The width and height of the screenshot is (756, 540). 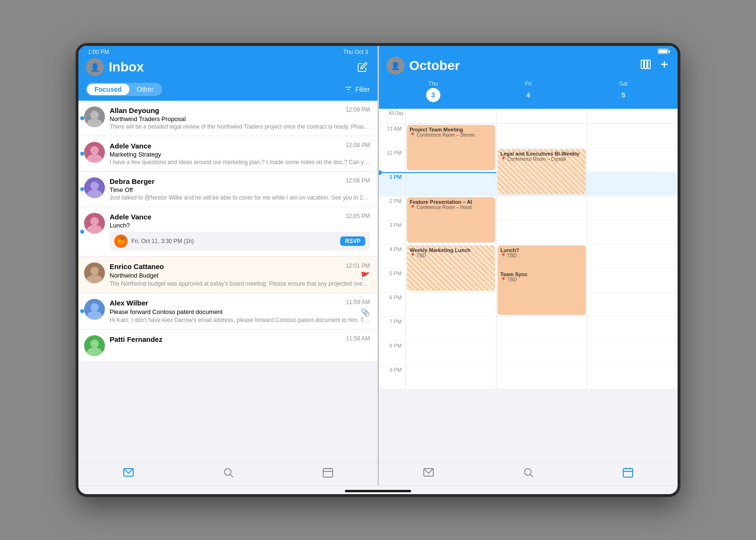 I want to click on mail-top: Adele Vance 12:05 PM, so click(x=240, y=217).